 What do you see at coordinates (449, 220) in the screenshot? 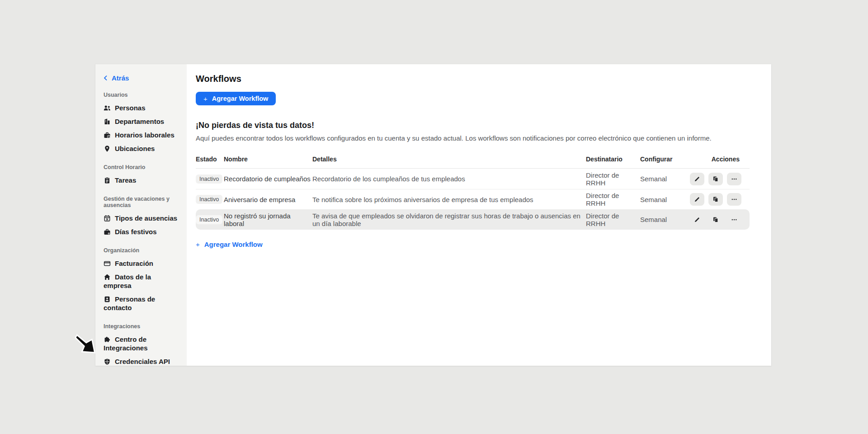
I see `workflow-details: Te avisa de que empleados se olvidaron d…` at bounding box center [449, 220].